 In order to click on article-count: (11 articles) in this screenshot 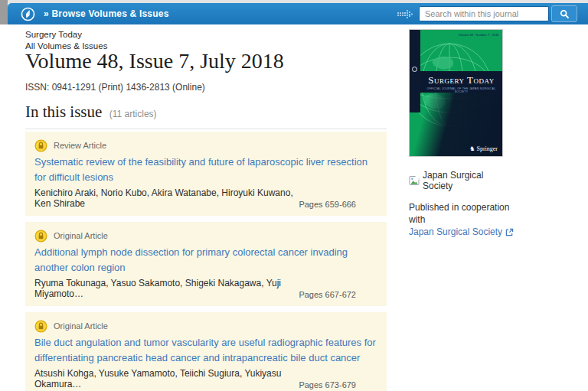, I will do `click(133, 114)`.